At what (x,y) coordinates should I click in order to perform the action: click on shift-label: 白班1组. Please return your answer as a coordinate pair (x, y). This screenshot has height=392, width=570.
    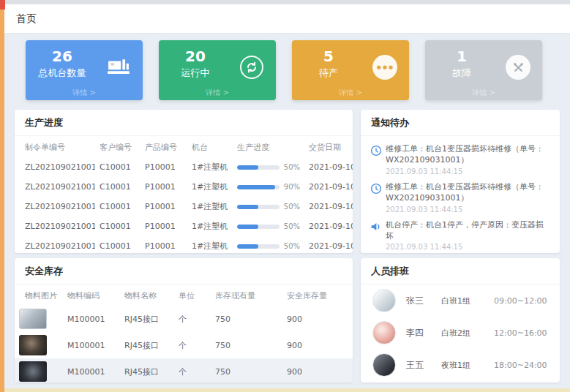
    Looking at the image, I should click on (468, 301).